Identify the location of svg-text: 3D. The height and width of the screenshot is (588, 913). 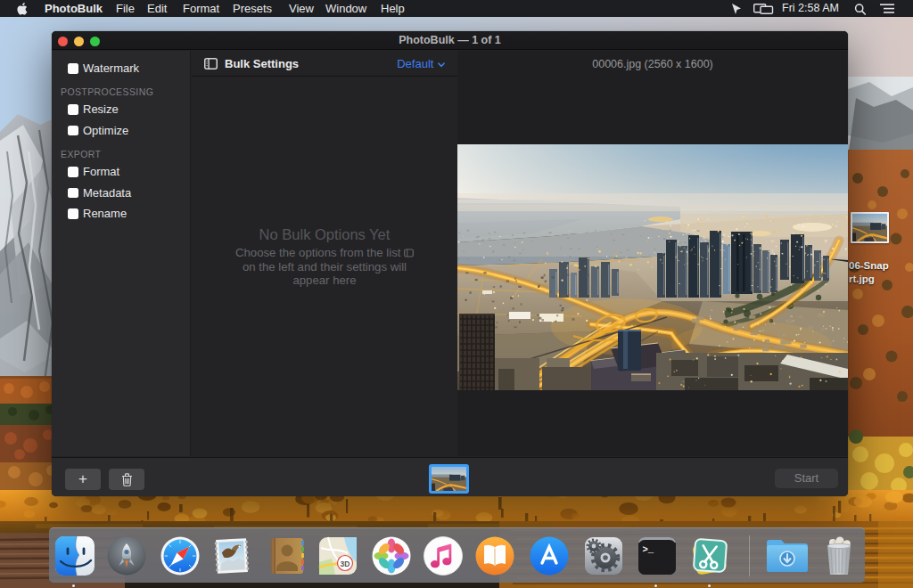
(346, 564).